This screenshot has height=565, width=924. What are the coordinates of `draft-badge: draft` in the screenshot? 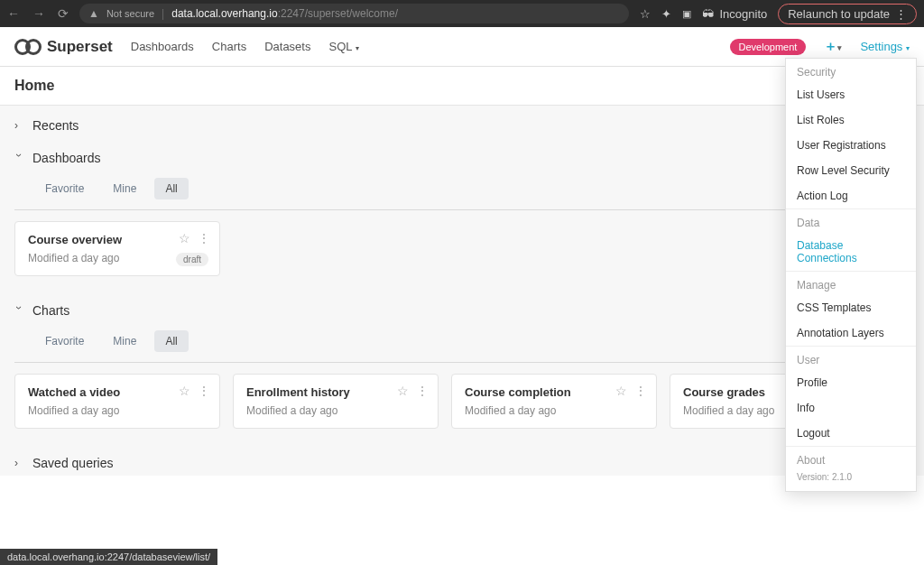 It's located at (192, 260).